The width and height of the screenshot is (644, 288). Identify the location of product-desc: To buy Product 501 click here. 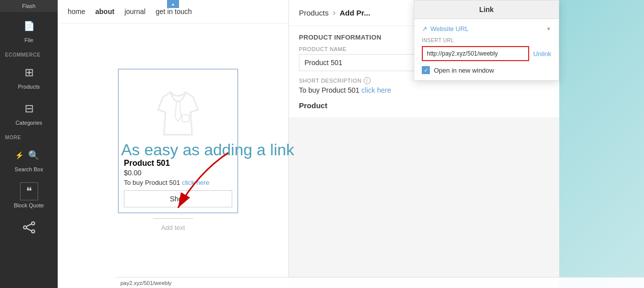
(178, 182).